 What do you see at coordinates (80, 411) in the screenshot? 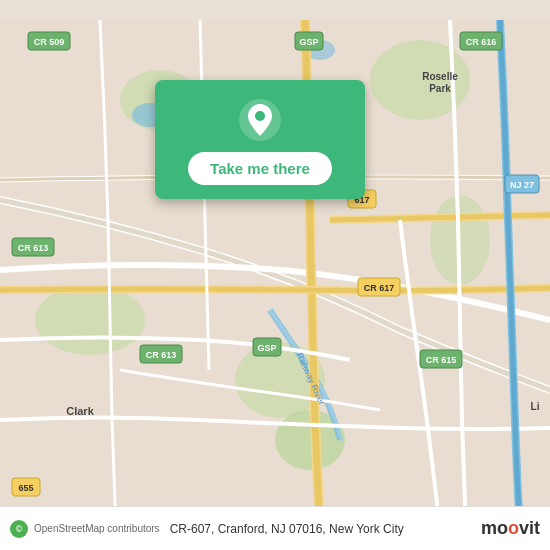
I see `svg-text: Clark` at bounding box center [80, 411].